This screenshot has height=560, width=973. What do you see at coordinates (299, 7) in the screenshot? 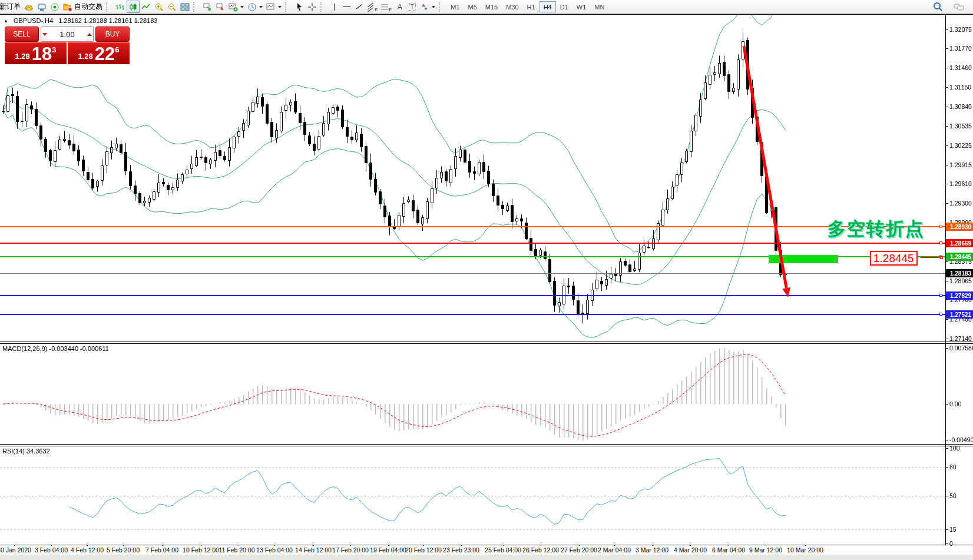
I see `cursor-icon` at bounding box center [299, 7].